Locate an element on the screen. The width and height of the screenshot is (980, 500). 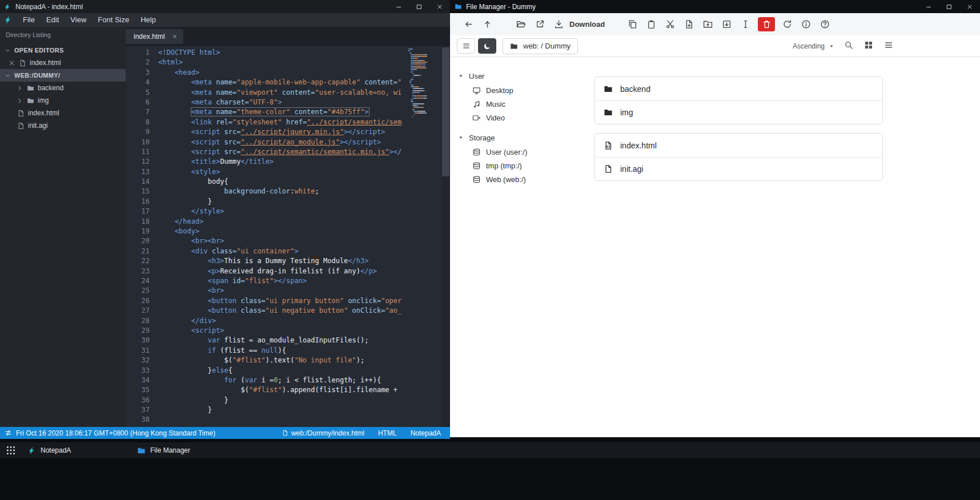
up-icon is located at coordinates (488, 24).